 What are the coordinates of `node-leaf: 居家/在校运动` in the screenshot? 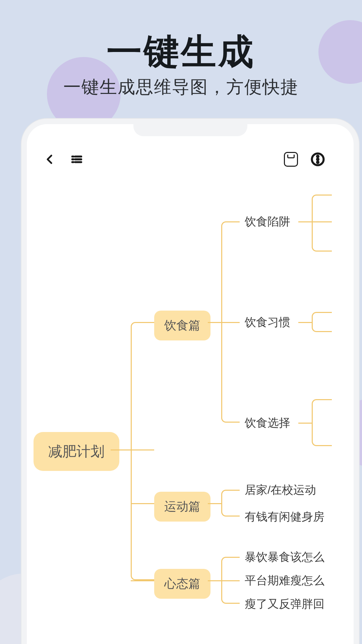 It's located at (280, 490).